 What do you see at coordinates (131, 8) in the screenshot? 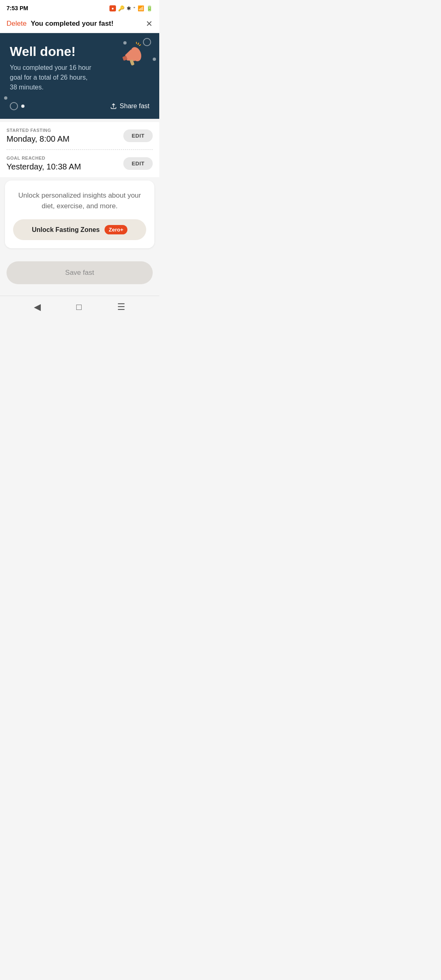
I see `status-icons: ● 🔑 ✱ ⁺ 📶 🔋` at bounding box center [131, 8].